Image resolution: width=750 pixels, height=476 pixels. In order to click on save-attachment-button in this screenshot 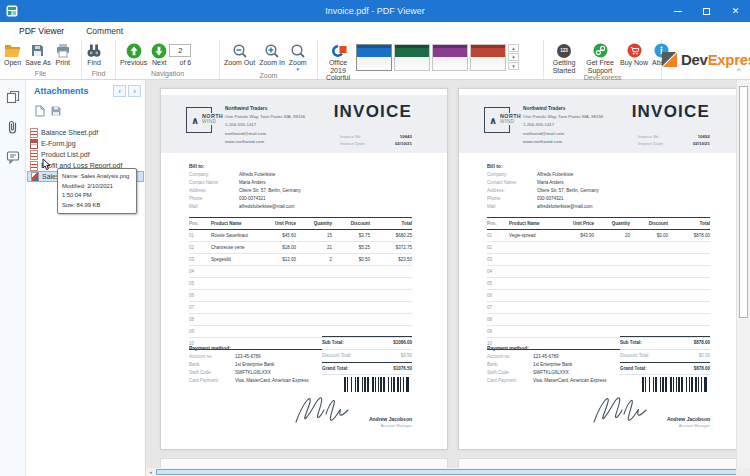, I will do `click(56, 112)`.